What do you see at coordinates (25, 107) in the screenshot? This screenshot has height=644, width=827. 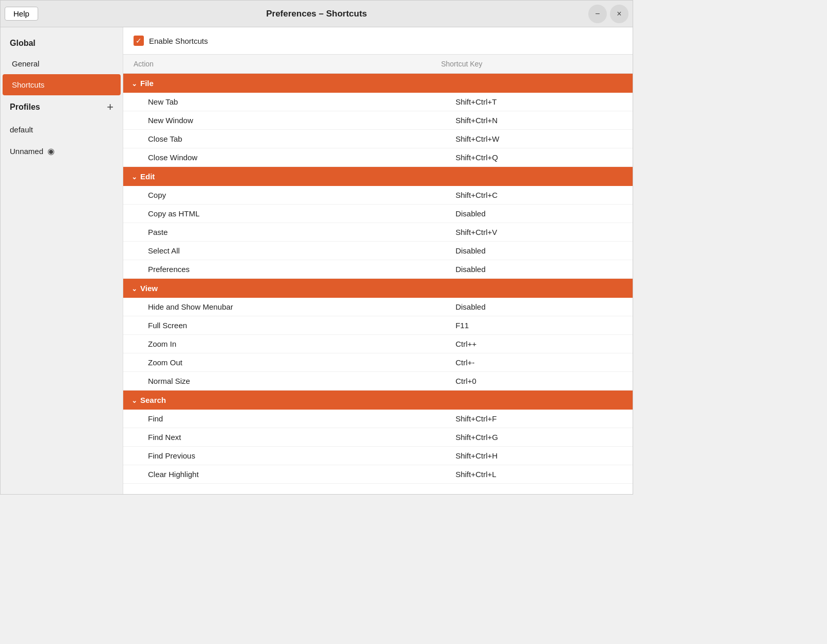 I see `profiles-label: Profiles` at bounding box center [25, 107].